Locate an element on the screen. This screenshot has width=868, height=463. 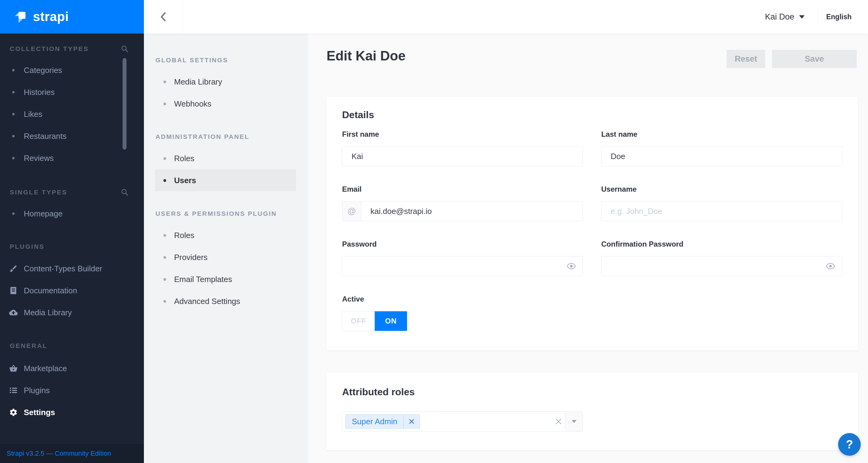
list-icon is located at coordinates (13, 390).